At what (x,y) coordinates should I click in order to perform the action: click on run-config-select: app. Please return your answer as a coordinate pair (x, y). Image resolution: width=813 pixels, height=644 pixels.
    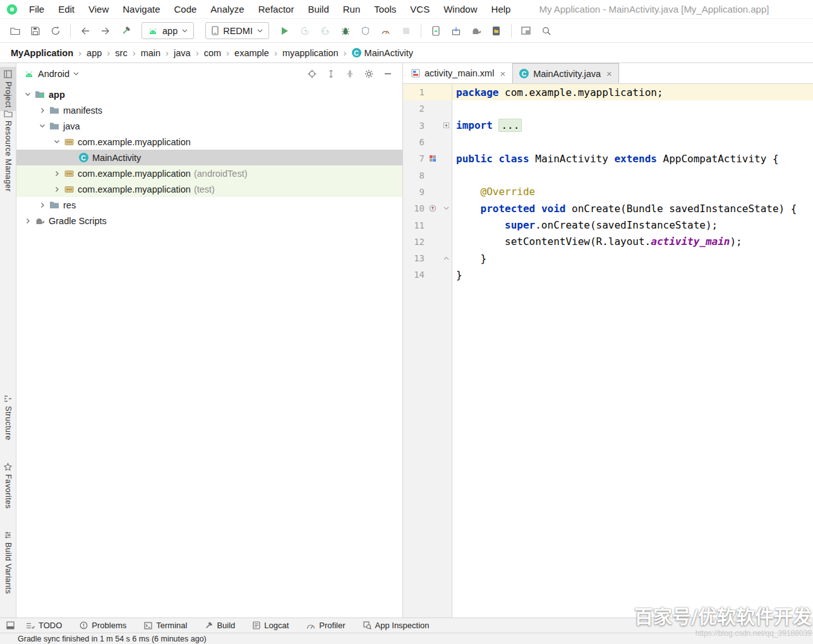
    Looking at the image, I should click on (168, 30).